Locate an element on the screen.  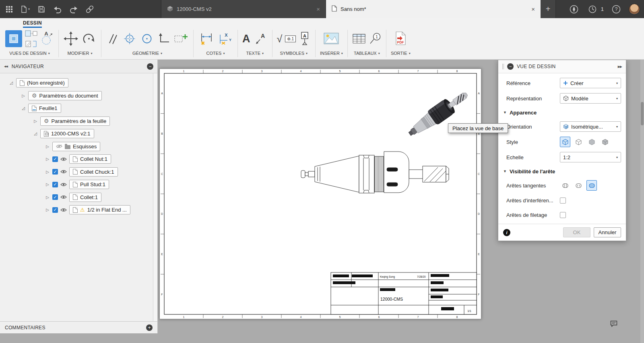
center-mark-tool is located at coordinates (130, 39).